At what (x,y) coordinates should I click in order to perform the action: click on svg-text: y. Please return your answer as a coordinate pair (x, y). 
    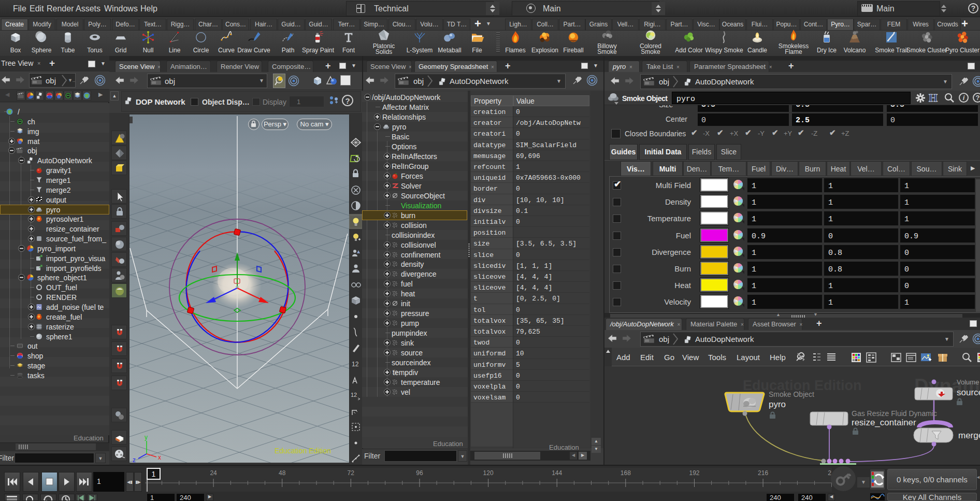
    Looking at the image, I should click on (146, 437).